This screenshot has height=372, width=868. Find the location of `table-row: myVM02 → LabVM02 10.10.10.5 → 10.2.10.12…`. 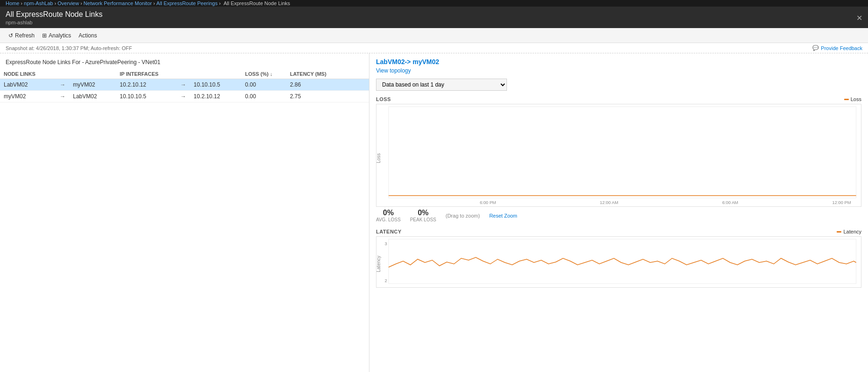

table-row: myVM02 → LabVM02 10.10.10.5 → 10.2.10.12… is located at coordinates (184, 96).